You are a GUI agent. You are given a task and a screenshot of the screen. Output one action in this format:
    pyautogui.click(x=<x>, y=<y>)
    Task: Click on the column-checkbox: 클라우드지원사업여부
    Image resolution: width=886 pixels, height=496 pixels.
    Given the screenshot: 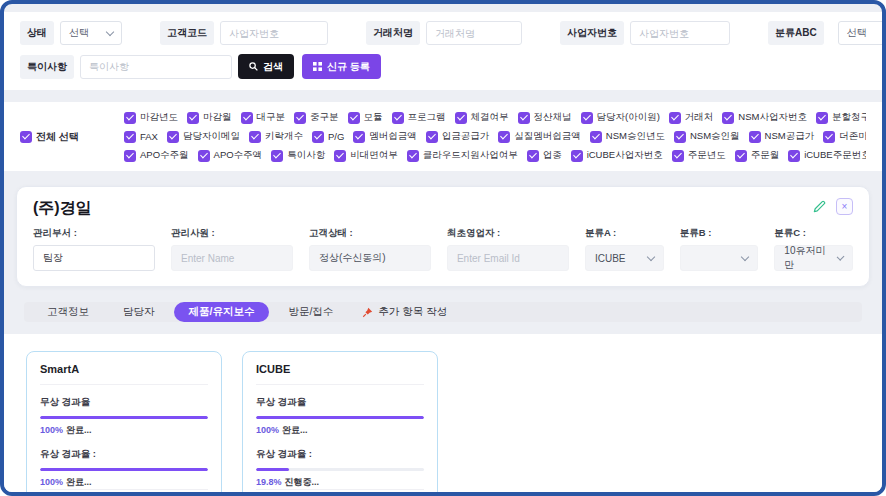 What is the action you would take?
    pyautogui.click(x=462, y=156)
    